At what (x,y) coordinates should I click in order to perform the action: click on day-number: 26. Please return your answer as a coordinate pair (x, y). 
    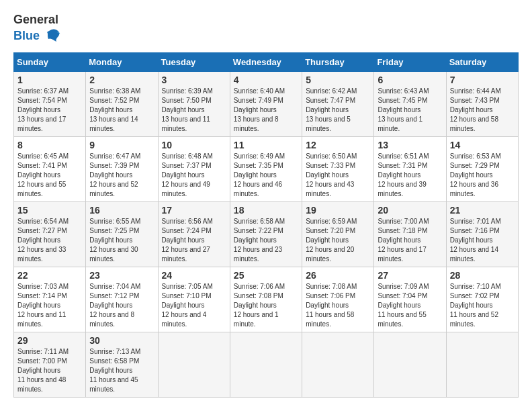
    Looking at the image, I should click on (338, 275).